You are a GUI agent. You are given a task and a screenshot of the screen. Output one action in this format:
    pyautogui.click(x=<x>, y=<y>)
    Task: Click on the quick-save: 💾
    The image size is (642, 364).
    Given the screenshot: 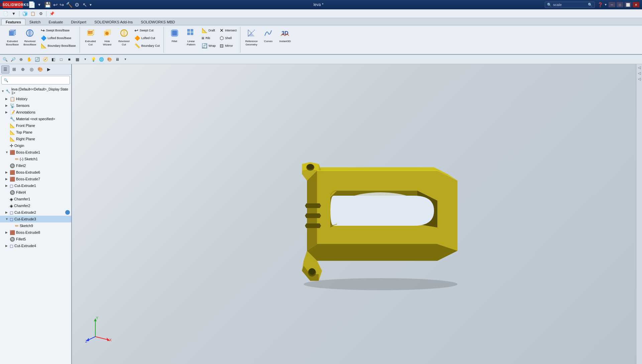 What is the action you would take?
    pyautogui.click(x=48, y=5)
    